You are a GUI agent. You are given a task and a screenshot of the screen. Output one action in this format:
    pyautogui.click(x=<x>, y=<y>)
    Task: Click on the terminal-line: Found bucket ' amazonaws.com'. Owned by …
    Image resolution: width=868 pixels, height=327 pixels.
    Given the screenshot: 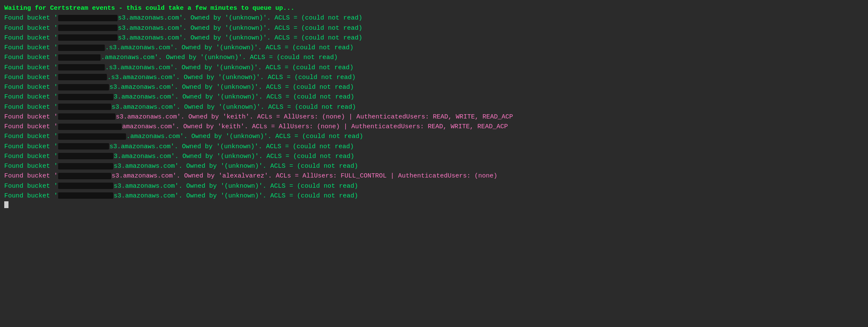 What is the action you would take?
    pyautogui.click(x=434, y=127)
    